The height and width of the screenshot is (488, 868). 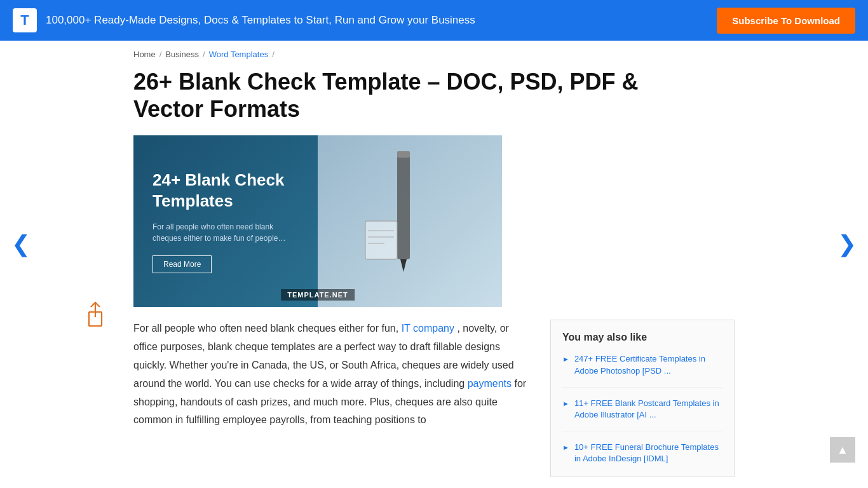 I want to click on scroll-to-top-button: ▲, so click(x=843, y=450).